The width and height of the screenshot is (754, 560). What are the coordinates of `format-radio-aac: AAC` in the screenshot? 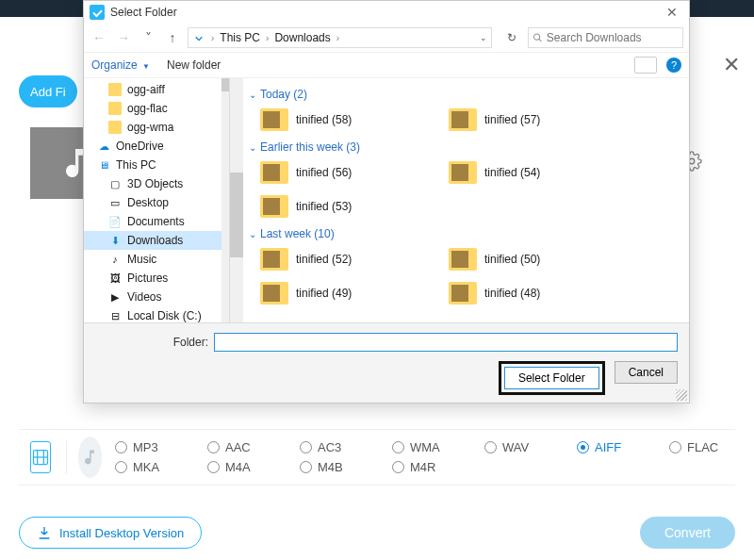 It's located at (240, 447).